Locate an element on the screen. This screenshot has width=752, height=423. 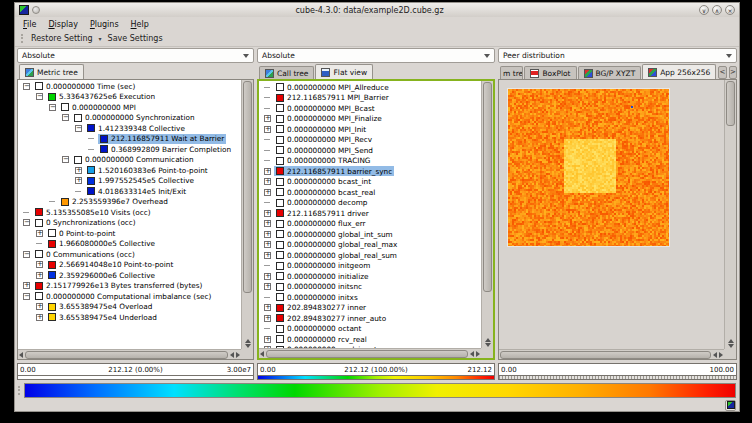
tree-row: 0.000000000 MPI_Recv is located at coordinates (370, 140).